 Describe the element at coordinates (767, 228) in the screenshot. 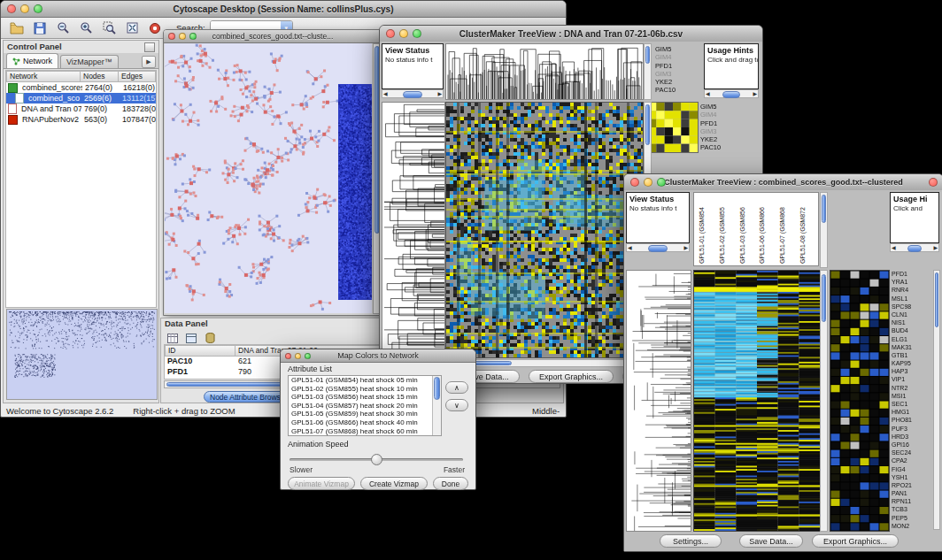

I see `column-label: GPL51-06 (GSM866` at that location.